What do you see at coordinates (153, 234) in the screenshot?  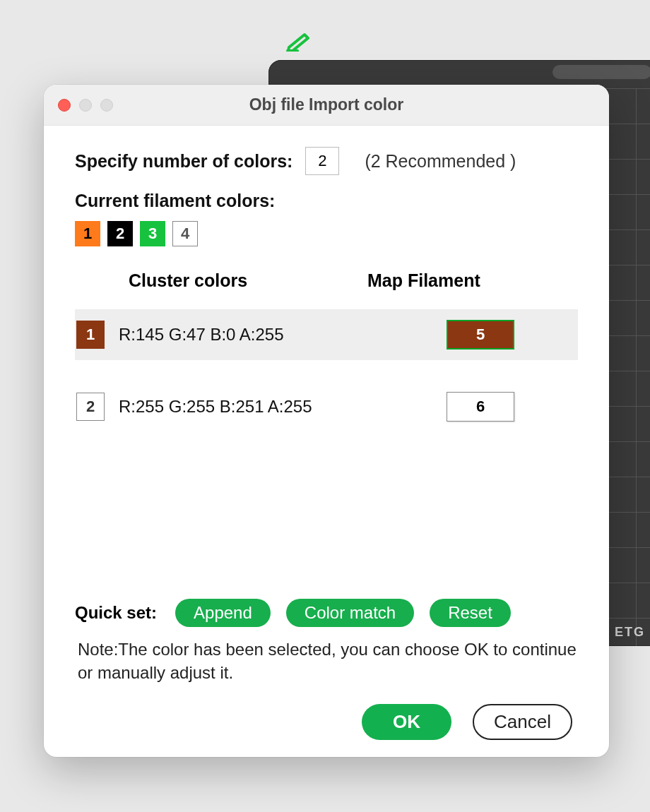 I see `filament-swatch-3: 3` at bounding box center [153, 234].